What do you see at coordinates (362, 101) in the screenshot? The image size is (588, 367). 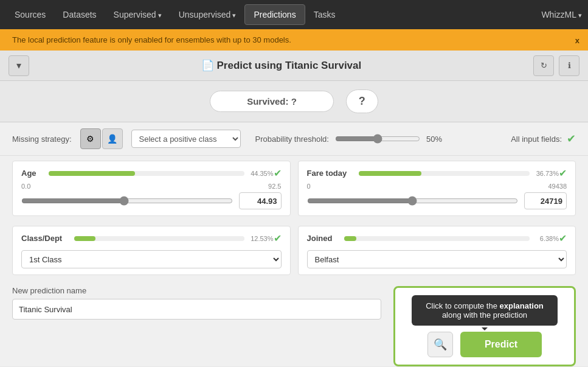 I see `question-pill: ?` at bounding box center [362, 101].